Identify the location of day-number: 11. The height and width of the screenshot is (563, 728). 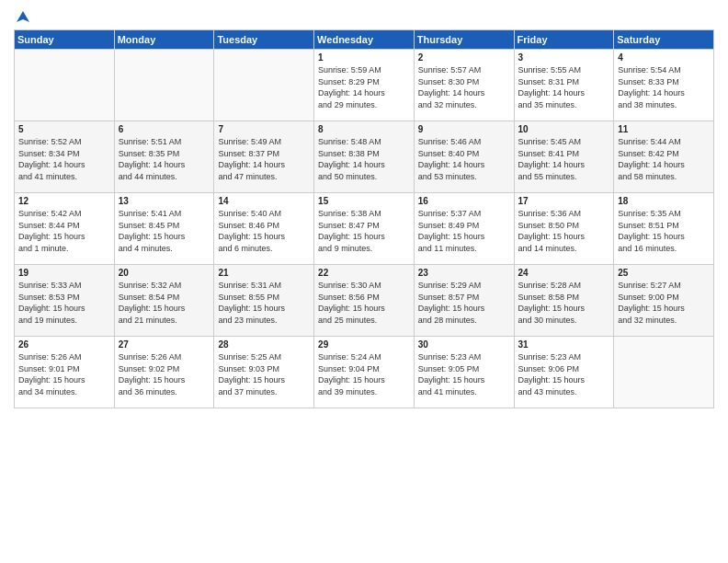
(664, 129).